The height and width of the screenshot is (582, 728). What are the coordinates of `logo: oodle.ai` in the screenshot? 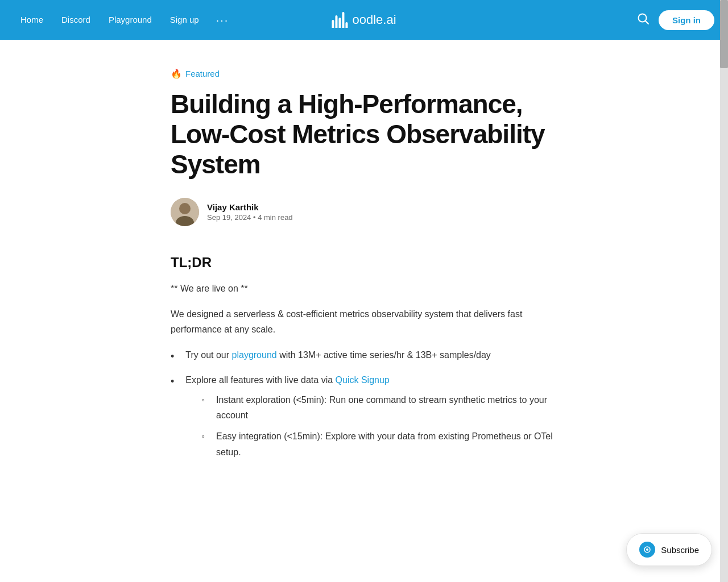 It's located at (364, 20).